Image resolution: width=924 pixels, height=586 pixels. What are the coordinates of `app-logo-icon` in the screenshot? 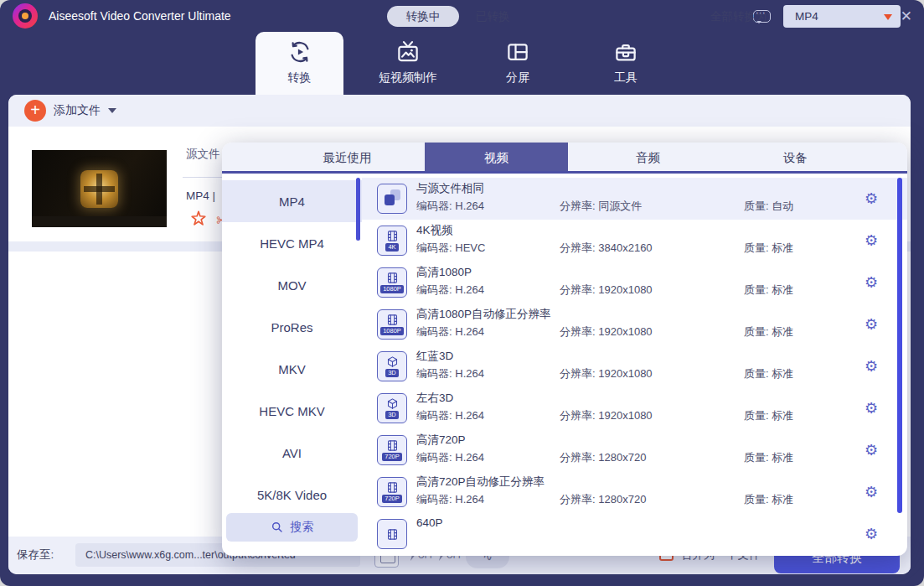 It's located at (25, 16).